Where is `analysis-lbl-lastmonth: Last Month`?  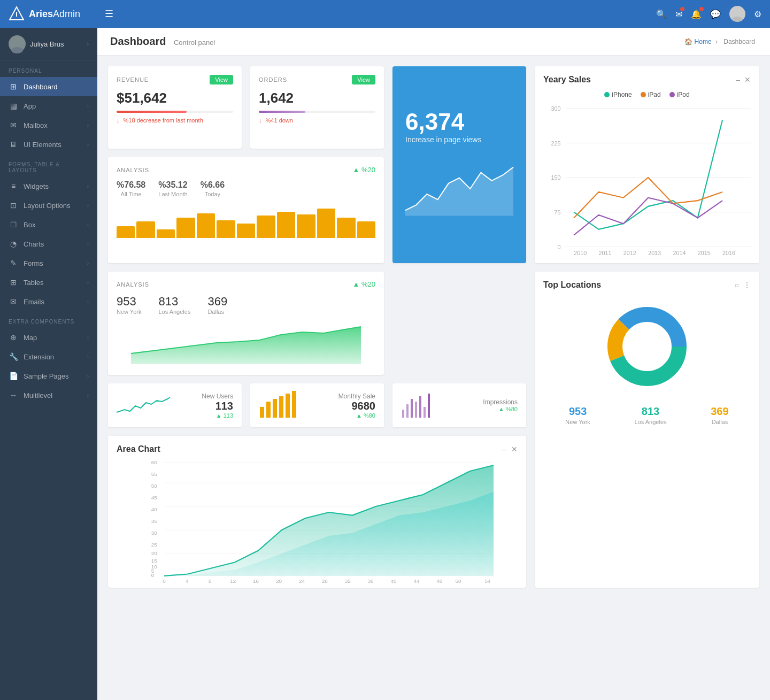 analysis-lbl-lastmonth: Last Month is located at coordinates (173, 194).